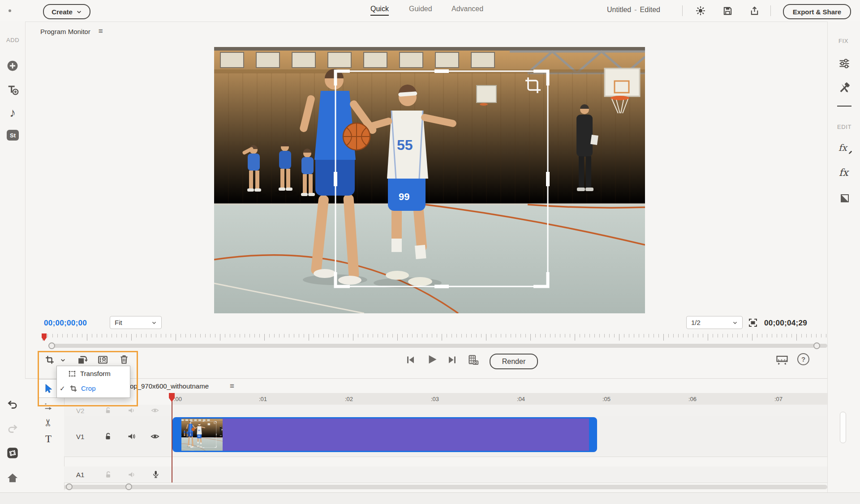  I want to click on plus-circle-icon, so click(13, 66).